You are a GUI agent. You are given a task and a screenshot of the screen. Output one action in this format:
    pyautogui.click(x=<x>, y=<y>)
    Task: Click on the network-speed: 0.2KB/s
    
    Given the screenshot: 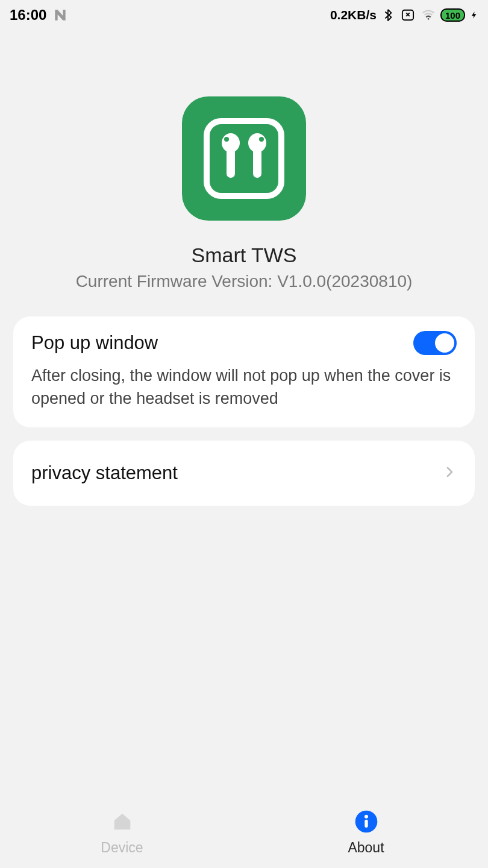 What is the action you would take?
    pyautogui.click(x=353, y=15)
    